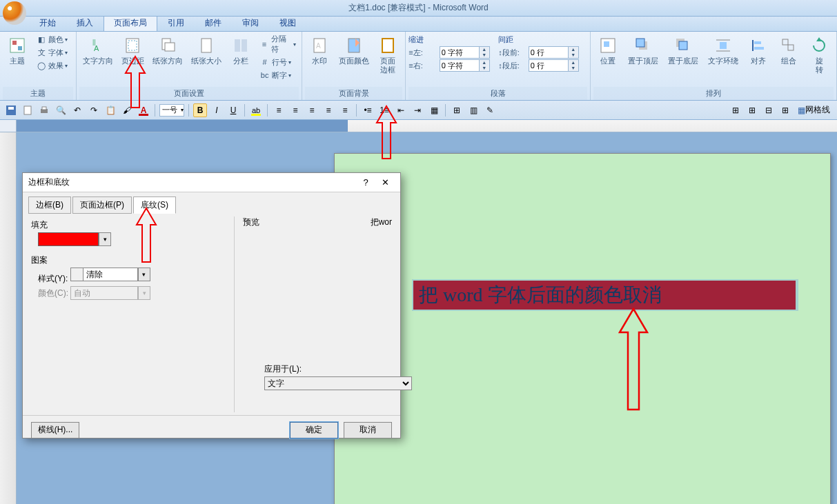 Image resolution: width=837 pixels, height=504 pixels. What do you see at coordinates (785, 110) in the screenshot?
I see `split-cells-button: ⊞` at bounding box center [785, 110].